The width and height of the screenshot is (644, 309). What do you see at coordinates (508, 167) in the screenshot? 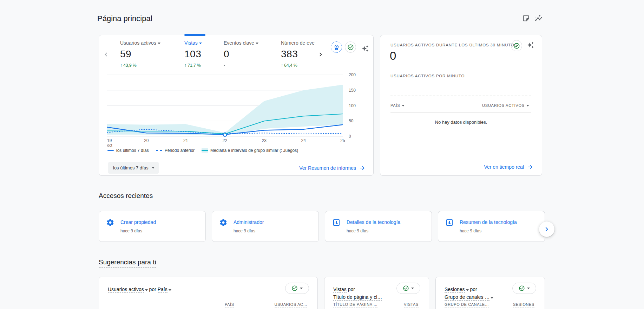
I see `realtime-report-link: Ver en tiempo real` at bounding box center [508, 167].